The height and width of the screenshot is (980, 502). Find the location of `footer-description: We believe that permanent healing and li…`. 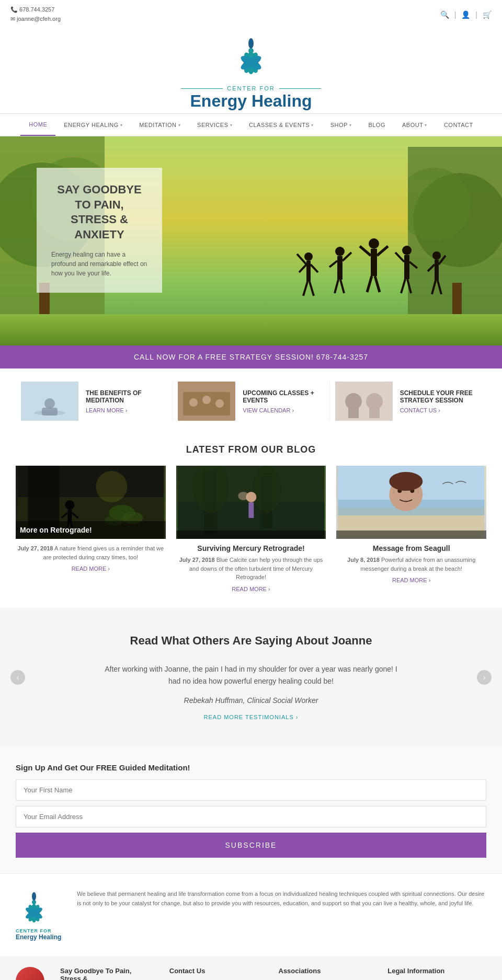

footer-description: We believe that permanent healing and li… is located at coordinates (281, 899).